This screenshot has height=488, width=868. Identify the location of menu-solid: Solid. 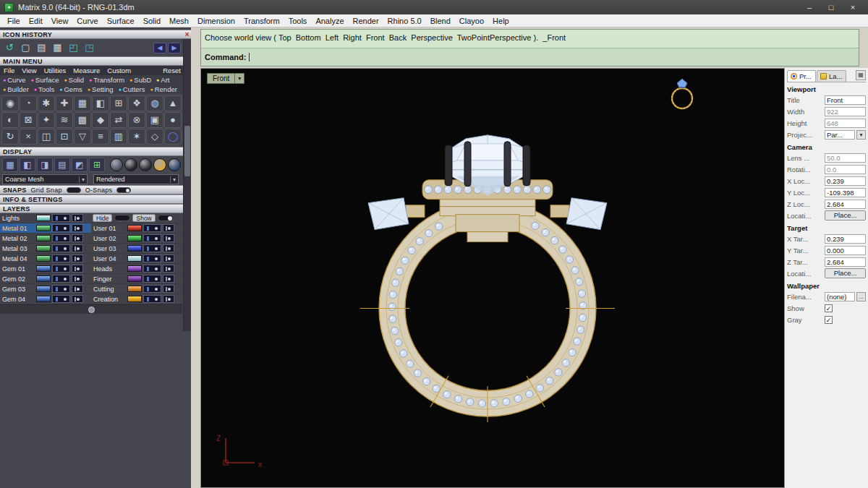
(152, 21).